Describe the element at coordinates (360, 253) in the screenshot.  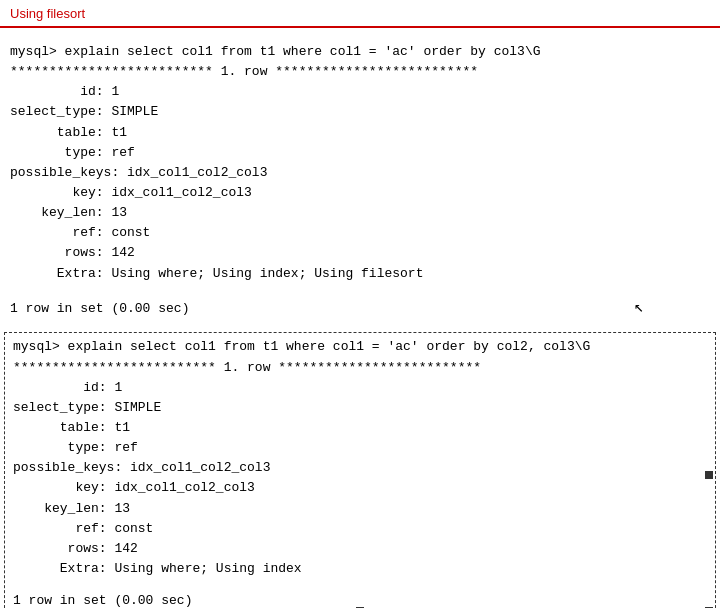
I see `query-1-rows: rows: 142` at that location.